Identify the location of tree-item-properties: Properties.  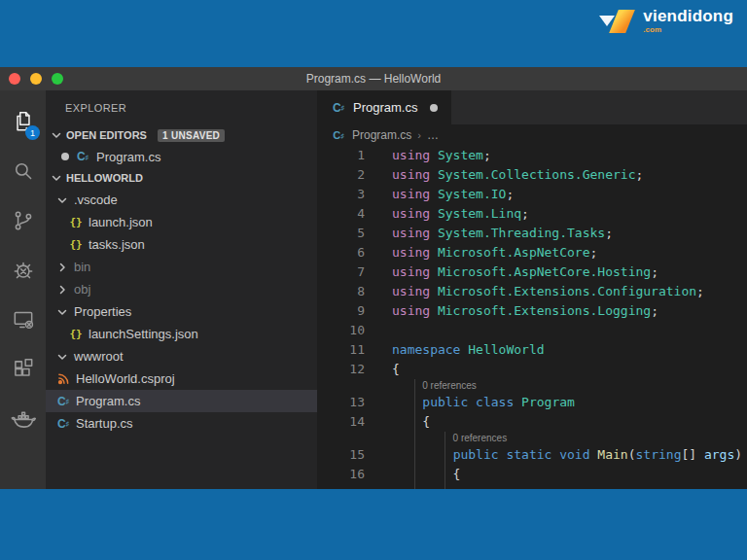
(181, 311).